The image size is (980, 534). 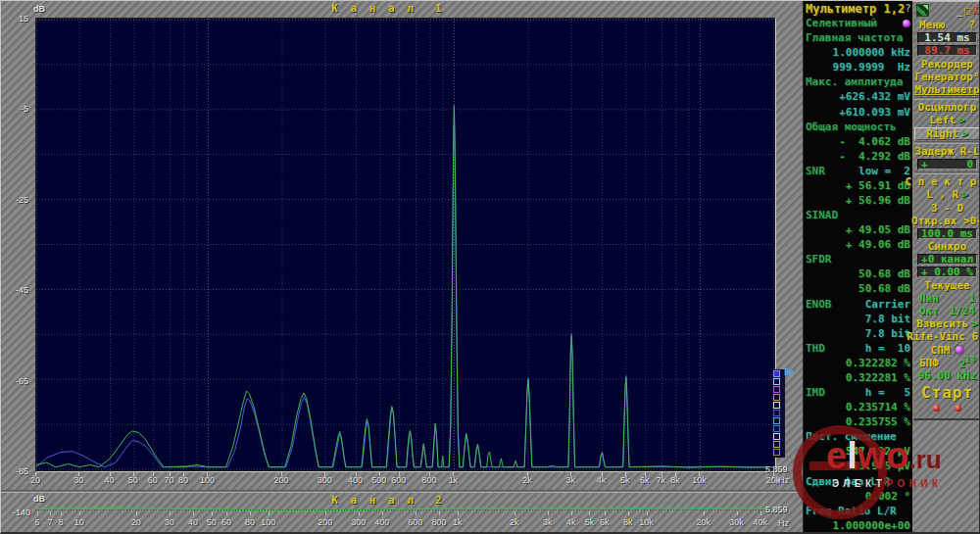 What do you see at coordinates (548, 522) in the screenshot?
I see `x-tick-label: 3k` at bounding box center [548, 522].